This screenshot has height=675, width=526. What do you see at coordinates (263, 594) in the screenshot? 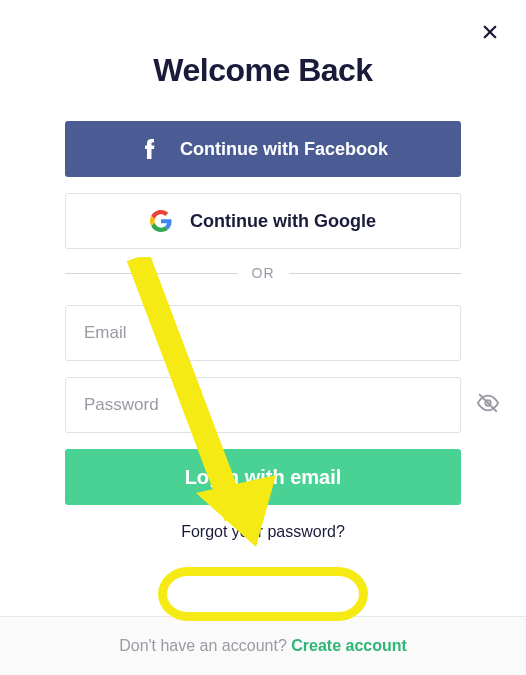
I see `annotation-highlight-ellipse` at bounding box center [263, 594].